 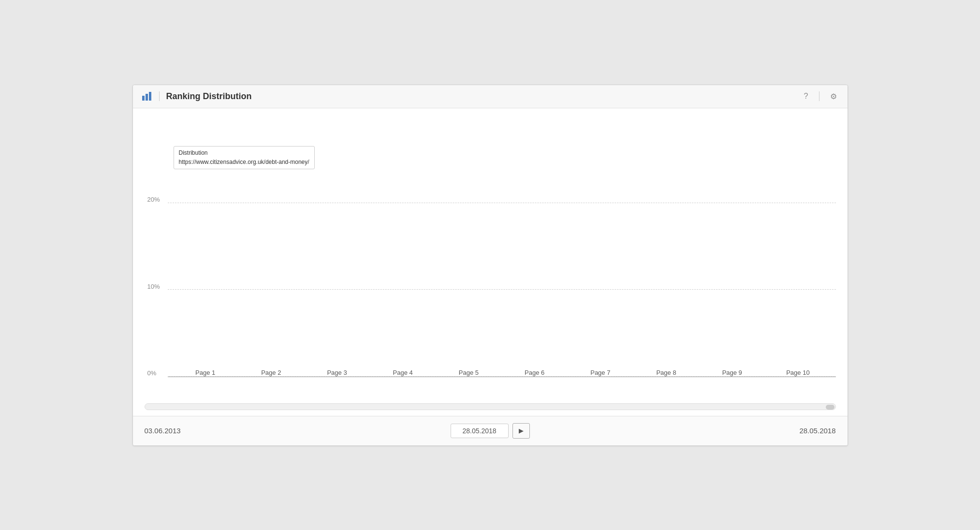 What do you see at coordinates (468, 371) in the screenshot?
I see `bar-group: Page 5` at bounding box center [468, 371].